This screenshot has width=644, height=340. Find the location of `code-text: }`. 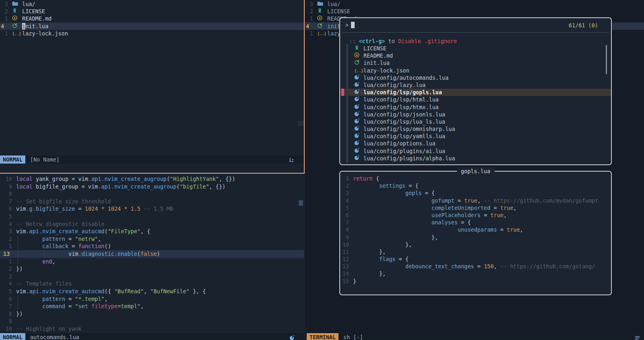

code-text: } is located at coordinates (355, 281).